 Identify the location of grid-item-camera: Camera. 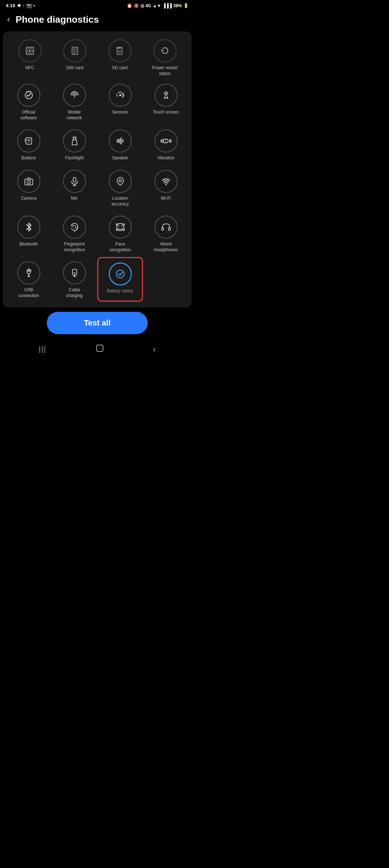
(29, 187).